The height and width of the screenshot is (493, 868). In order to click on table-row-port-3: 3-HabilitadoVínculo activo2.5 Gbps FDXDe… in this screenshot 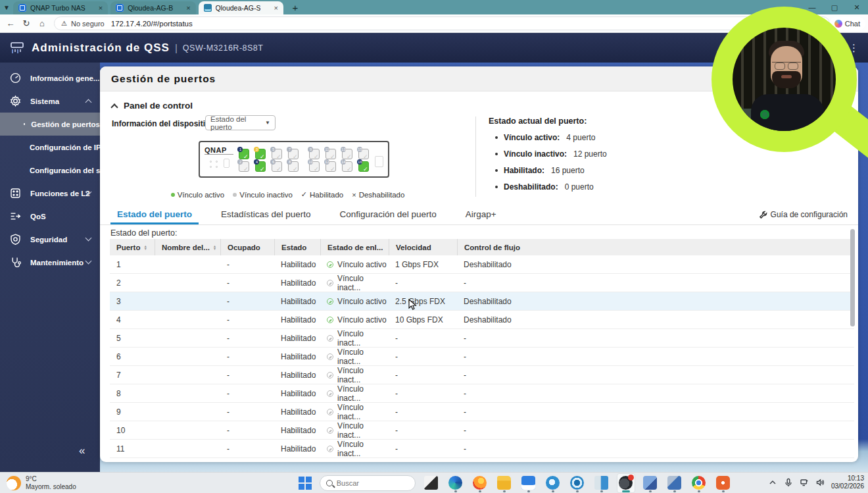, I will do `click(482, 301)`.